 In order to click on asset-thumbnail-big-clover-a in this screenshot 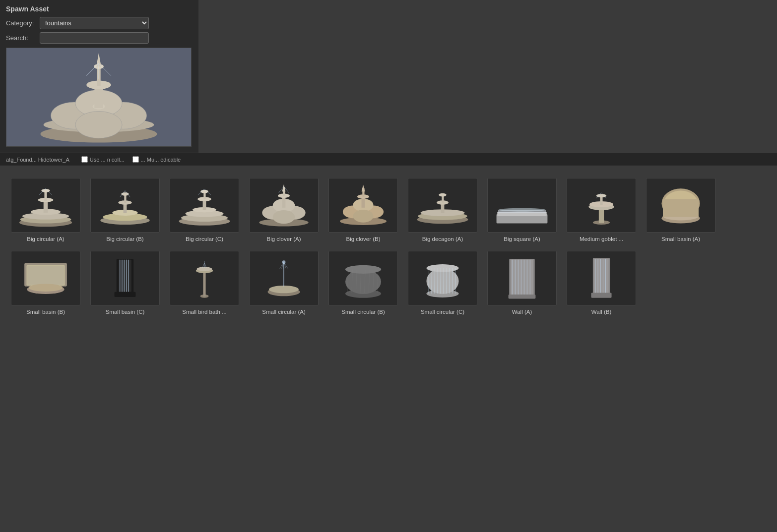, I will do `click(284, 205)`.